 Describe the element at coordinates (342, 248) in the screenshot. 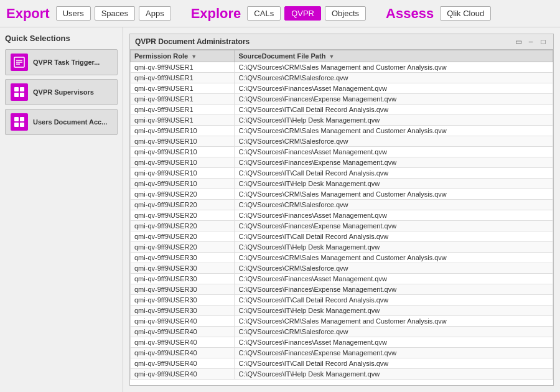

I see `table-row: qmi-qv-9ff9\USER20C:\QVSources\IT\Help D…` at that location.